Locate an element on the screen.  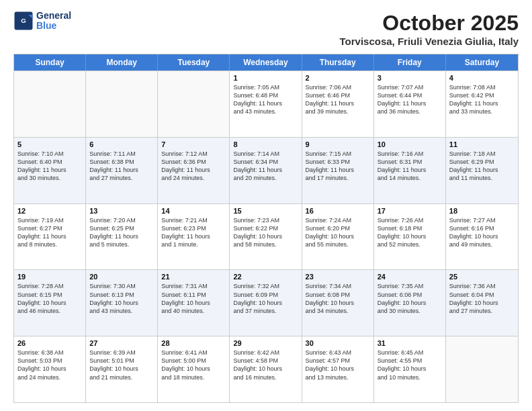
day-cell-14: 14Sunrise: 7:21 AM Sunset: 6:23 PM Dayli… is located at coordinates (193, 237).